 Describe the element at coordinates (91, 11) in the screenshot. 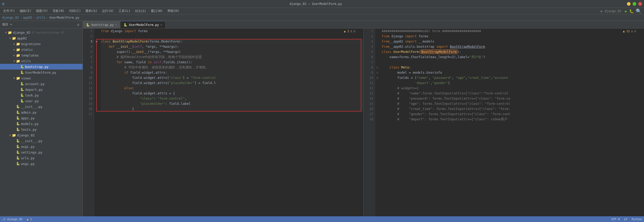

I see `menu-refactor: 重构(G)` at that location.